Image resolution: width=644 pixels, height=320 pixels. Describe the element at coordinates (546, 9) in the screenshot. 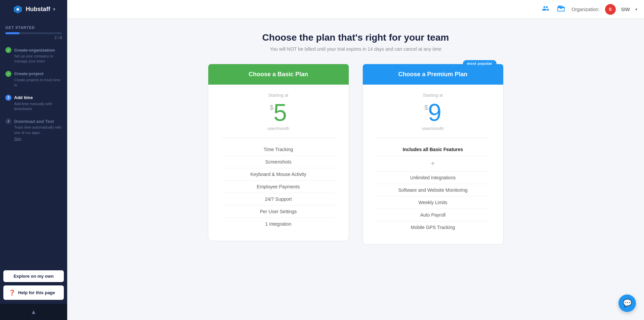

I see `team-icon-btn` at that location.